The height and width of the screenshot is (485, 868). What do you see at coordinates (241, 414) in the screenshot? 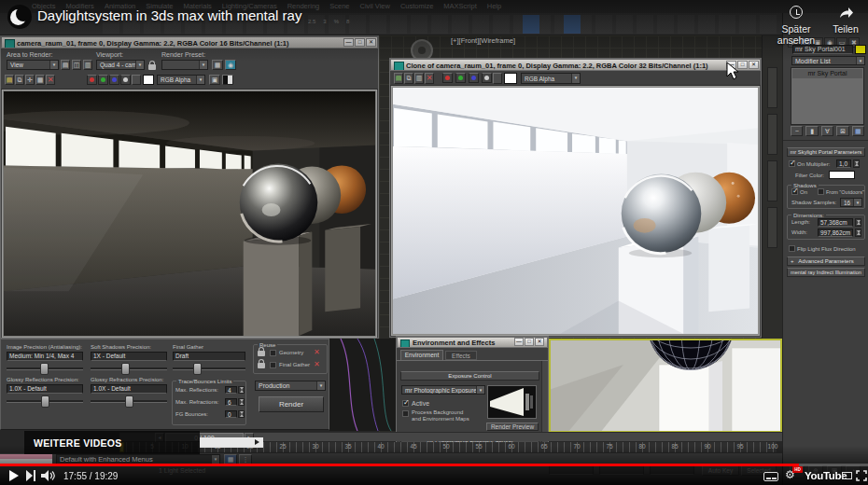
I see `fg-bounces-spinner` at bounding box center [241, 414].